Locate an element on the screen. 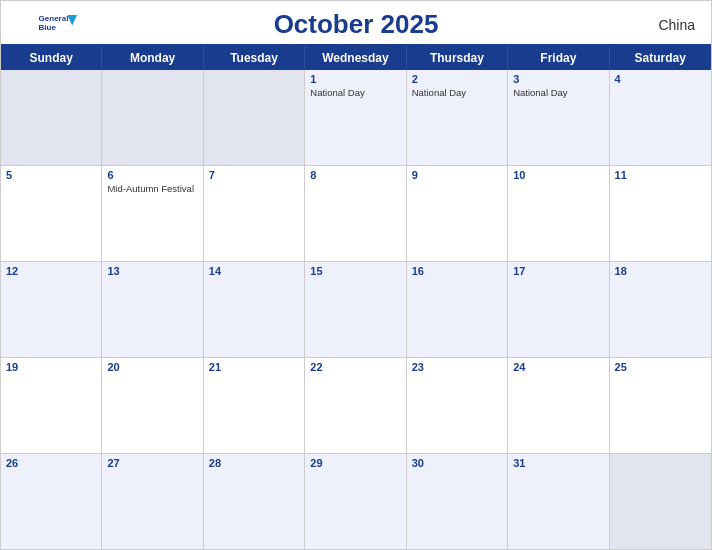 Image resolution: width=712 pixels, height=550 pixels. day-cell: 30 is located at coordinates (458, 502).